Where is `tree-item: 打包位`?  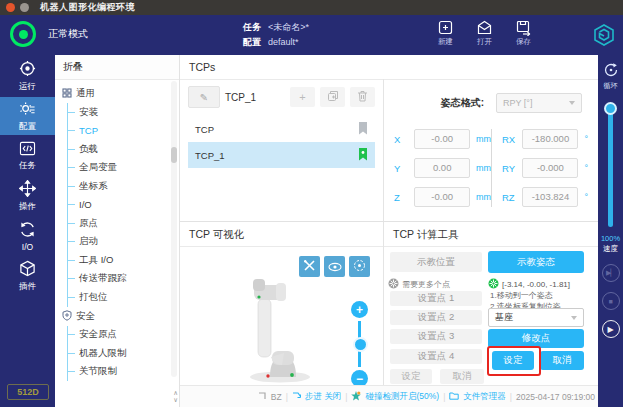 tree-item: 打包位 is located at coordinates (124, 298).